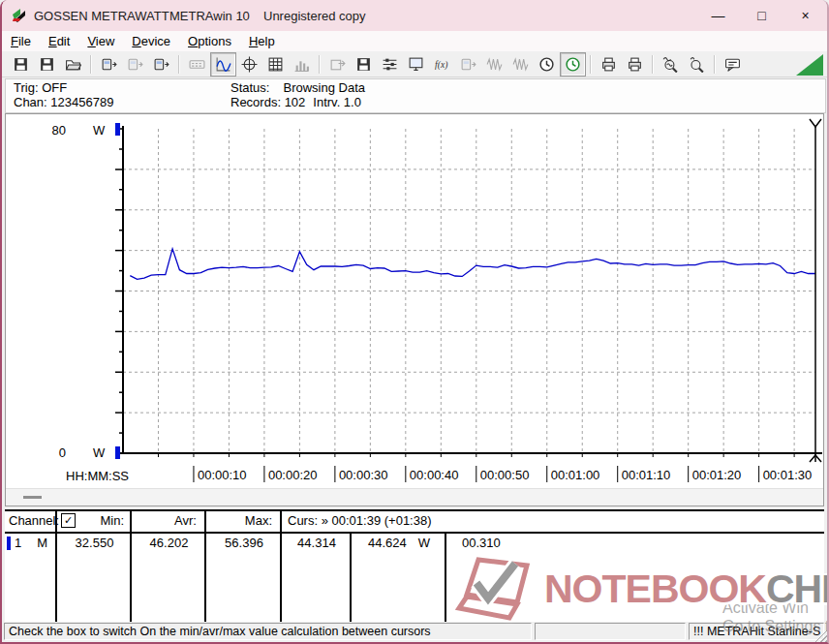  Describe the element at coordinates (318, 577) in the screenshot. I see `cell-cursor-a: 44.314` at that location.